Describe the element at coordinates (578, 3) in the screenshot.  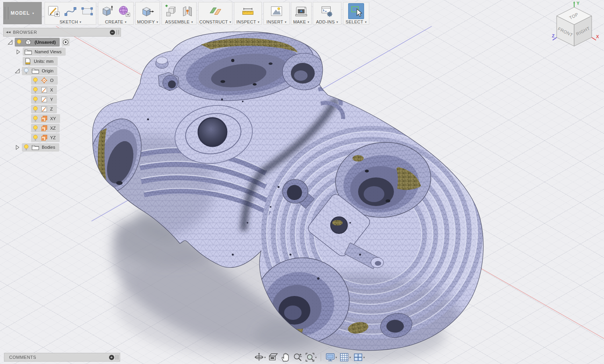
I see `y-axis-label: Y` at that location.